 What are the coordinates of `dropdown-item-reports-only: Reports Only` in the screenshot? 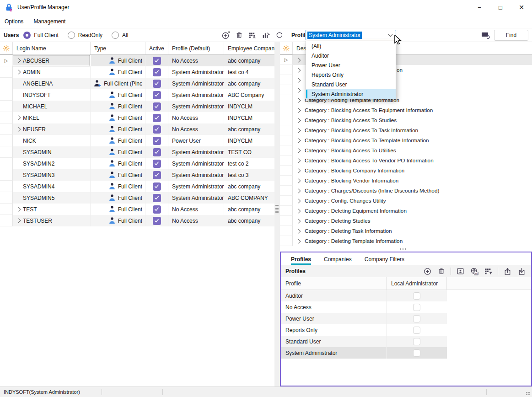 It's located at (351, 75).